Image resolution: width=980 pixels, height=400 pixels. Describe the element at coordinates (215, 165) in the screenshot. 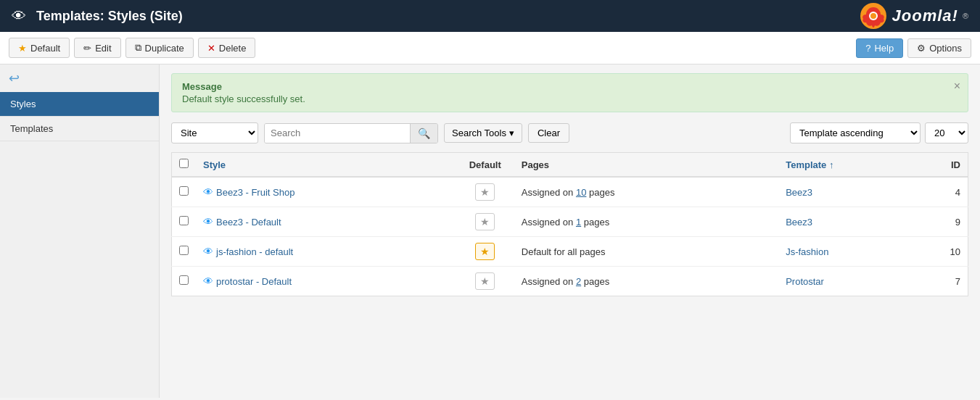

I see `th-style-label: Style` at that location.